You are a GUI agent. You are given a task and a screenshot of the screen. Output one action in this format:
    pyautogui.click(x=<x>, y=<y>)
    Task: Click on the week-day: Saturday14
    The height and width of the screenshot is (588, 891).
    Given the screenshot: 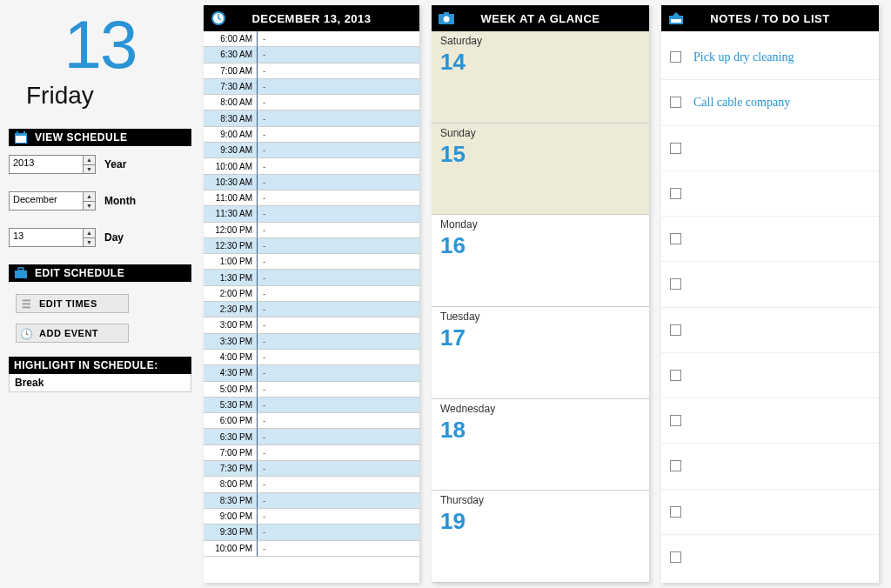 What is the action you would take?
    pyautogui.click(x=540, y=77)
    